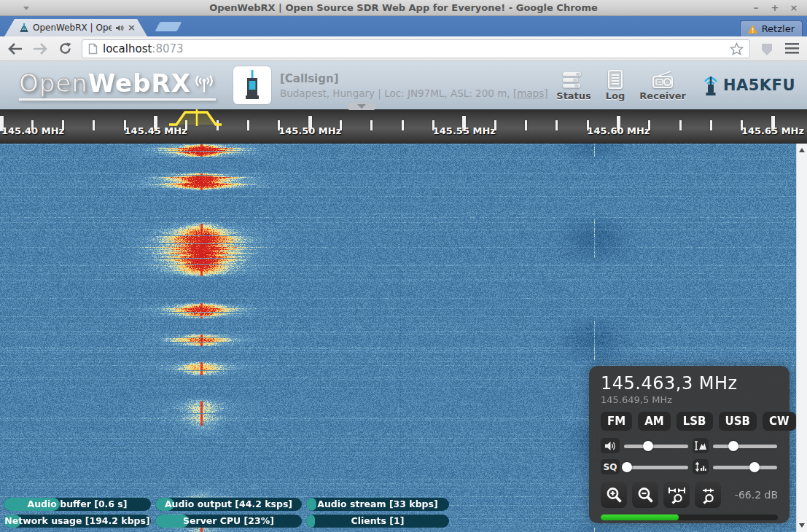  What do you see at coordinates (404, 85) in the screenshot?
I see `app-header: OpenWebRX [Callsign] Budapest, Hungary |…` at bounding box center [404, 85].